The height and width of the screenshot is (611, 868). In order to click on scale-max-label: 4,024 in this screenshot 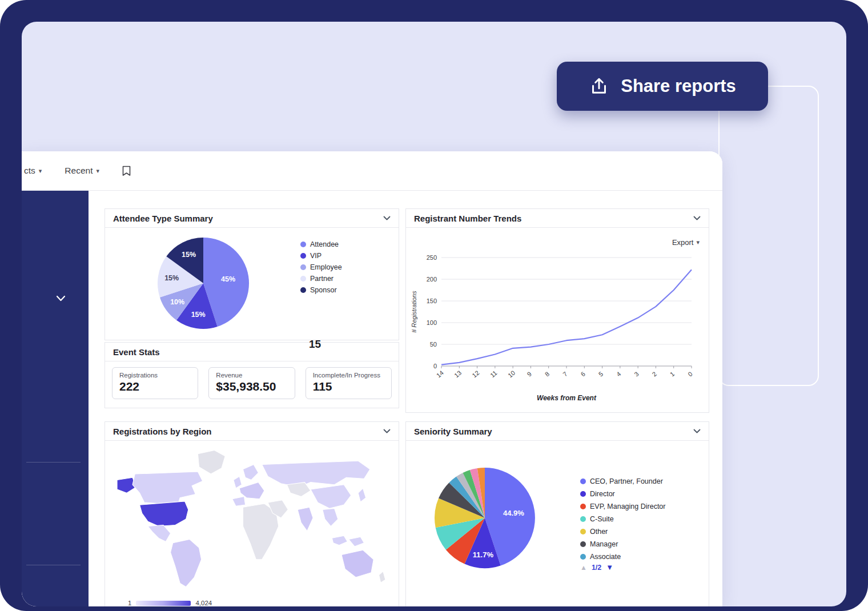, I will do `click(203, 603)`.